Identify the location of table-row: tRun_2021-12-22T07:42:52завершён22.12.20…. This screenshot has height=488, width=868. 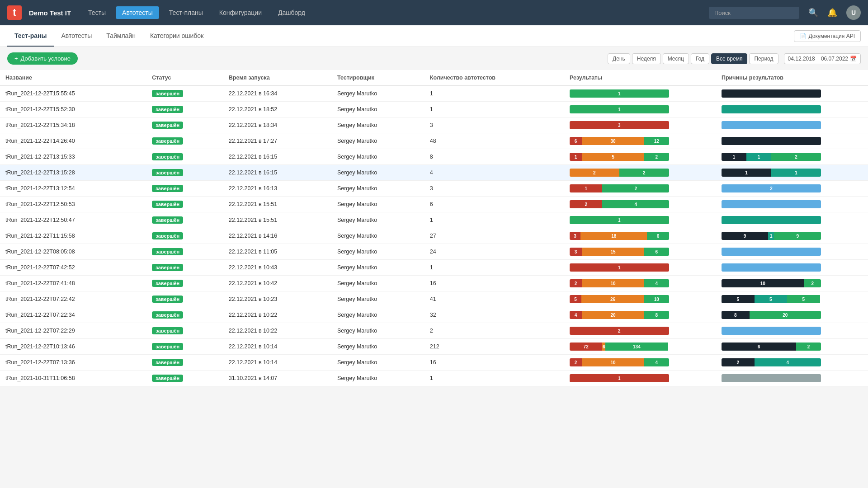
(434, 267).